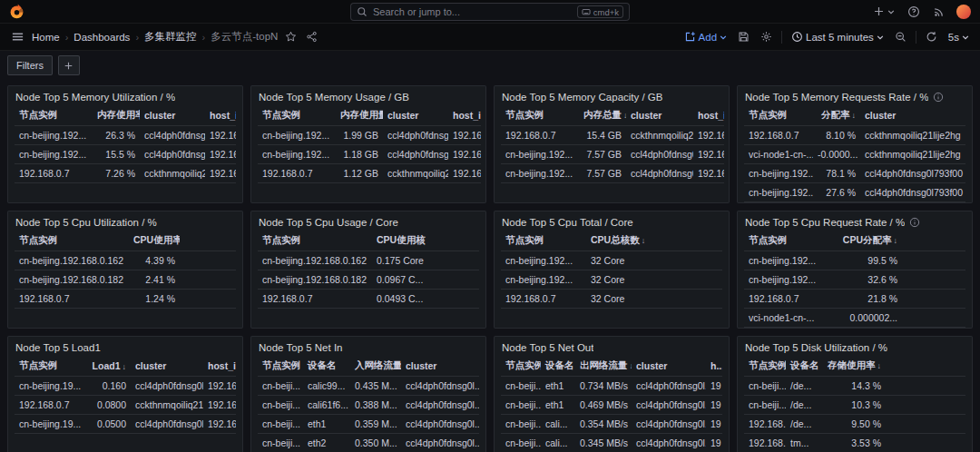 The height and width of the screenshot is (452, 980). I want to click on table-cell: 192.168, so click(220, 405).